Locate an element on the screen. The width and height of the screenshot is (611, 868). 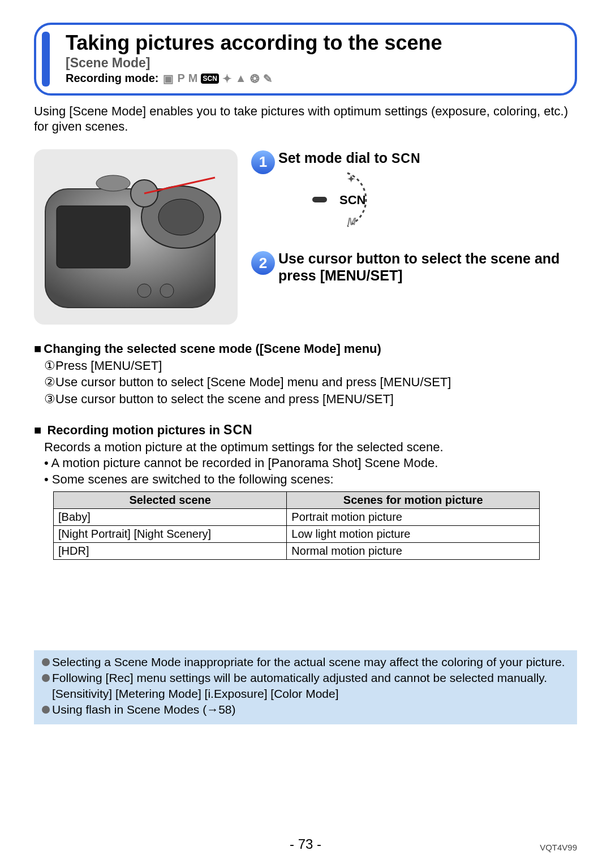
note-2: Following [Rec] menu settings will be au… is located at coordinates (300, 678).